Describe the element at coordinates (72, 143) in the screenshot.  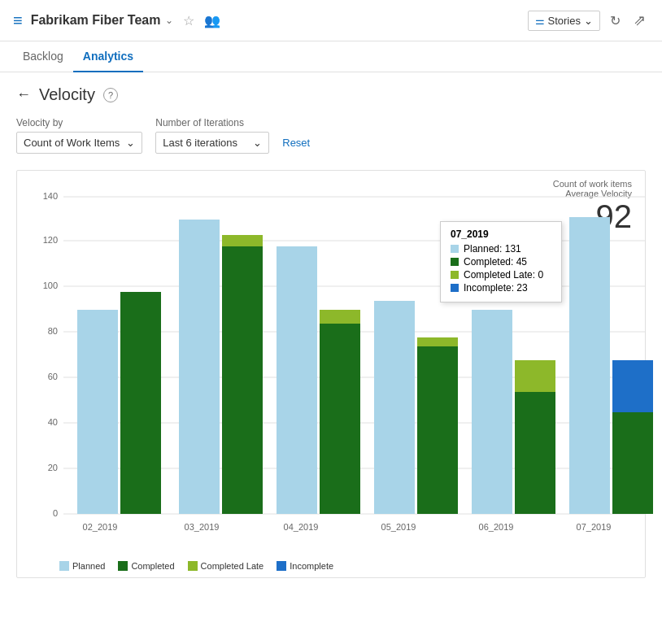
I see `velocity-by-value: Count of Work Items` at that location.